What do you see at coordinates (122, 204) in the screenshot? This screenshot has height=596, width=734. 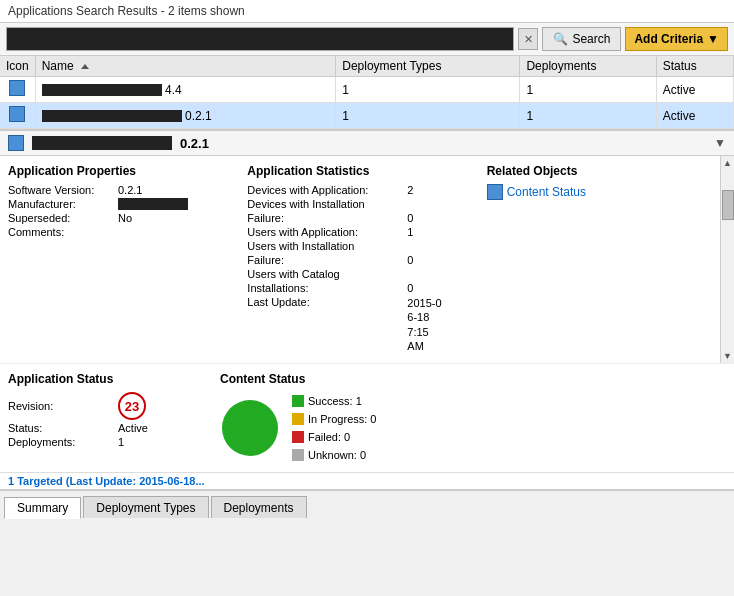 I see `prop-manufacturer: Manufacturer:` at bounding box center [122, 204].